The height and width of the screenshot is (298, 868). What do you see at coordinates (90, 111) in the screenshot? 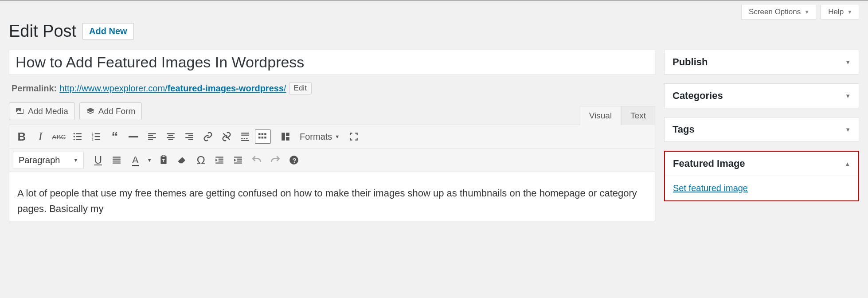
I see `form-icon` at bounding box center [90, 111].